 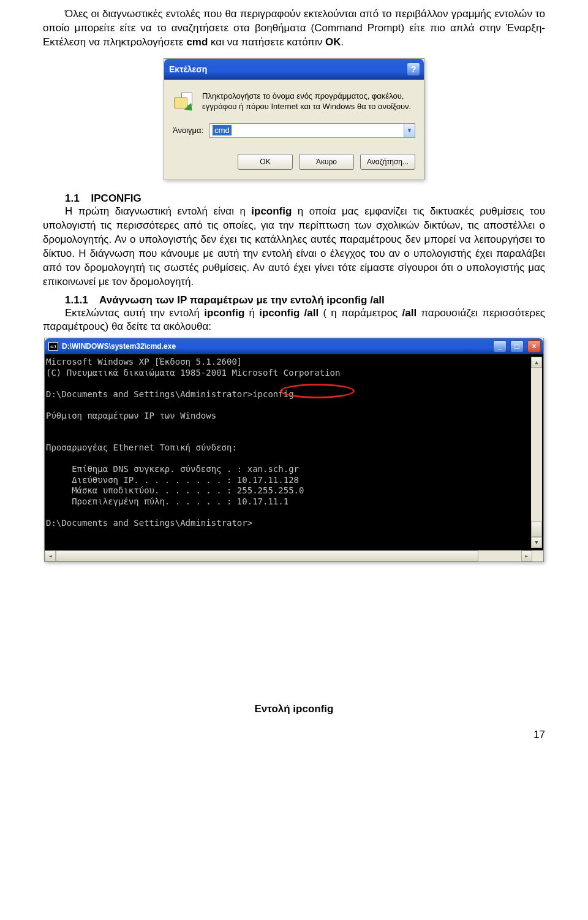 What do you see at coordinates (266, 42) in the screenshot?
I see `intro-text-b: και να πατήσετε κατόπιν` at bounding box center [266, 42].